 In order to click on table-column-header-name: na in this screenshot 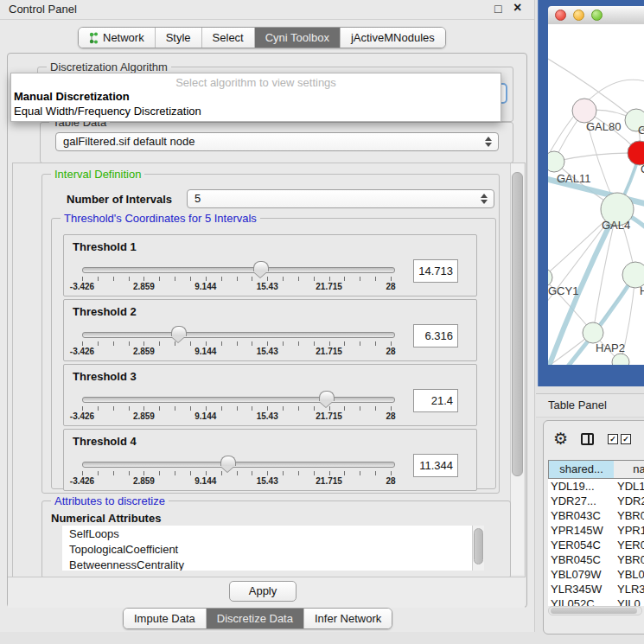, I will do `click(629, 469)`.